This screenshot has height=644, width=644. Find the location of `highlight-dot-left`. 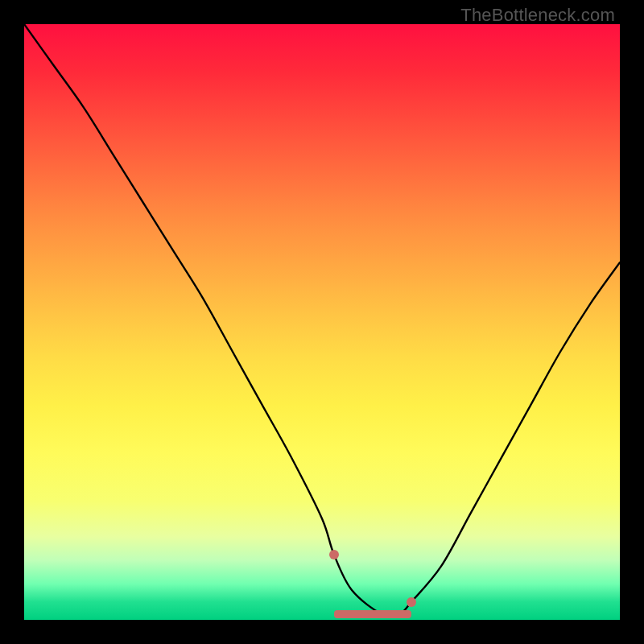

highlight-dot-left is located at coordinates (334, 555).